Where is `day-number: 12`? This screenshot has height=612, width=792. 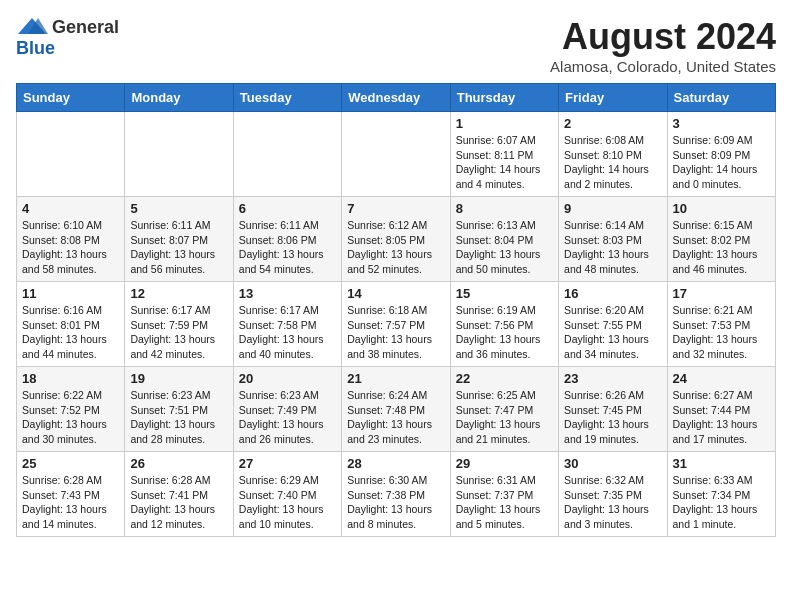 day-number: 12 is located at coordinates (178, 294).